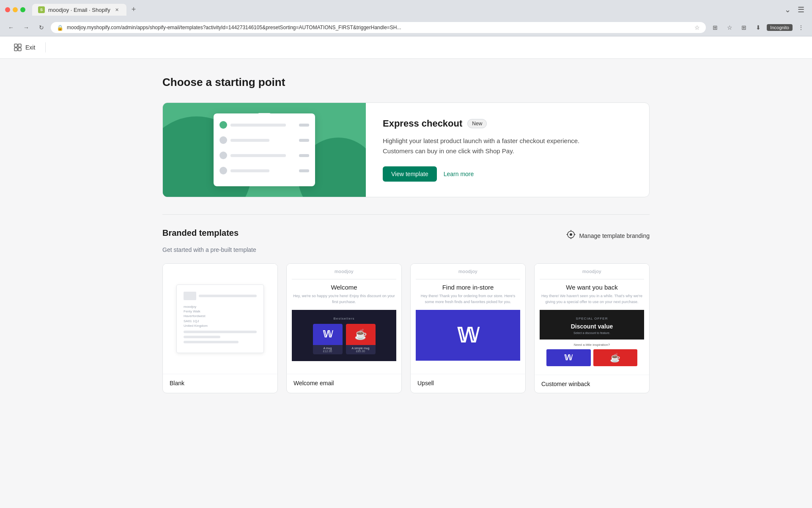  Describe the element at coordinates (592, 345) in the screenshot. I see `inspiration-text: Need a little inspiration?` at that location.